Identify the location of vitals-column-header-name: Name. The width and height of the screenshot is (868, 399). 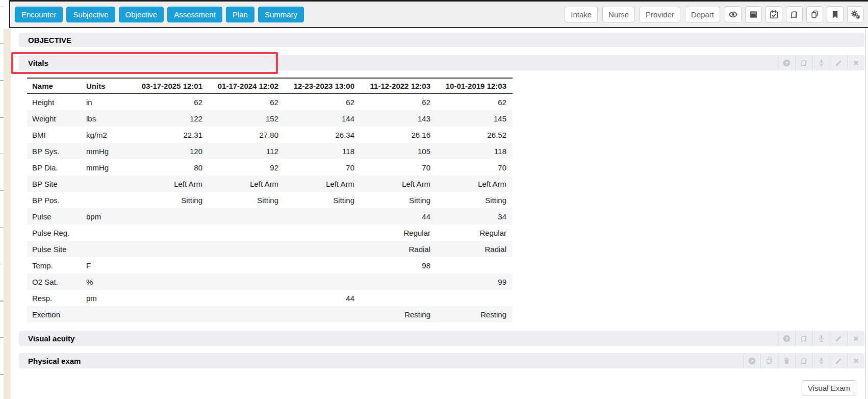
(56, 86).